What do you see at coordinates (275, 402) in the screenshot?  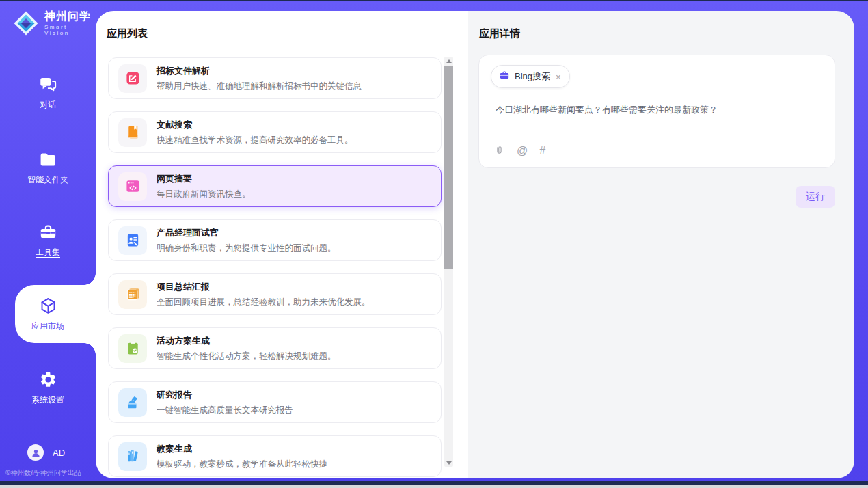 I see `app-card: 研究报告一键智能生成高质量长文本研究报告` at bounding box center [275, 402].